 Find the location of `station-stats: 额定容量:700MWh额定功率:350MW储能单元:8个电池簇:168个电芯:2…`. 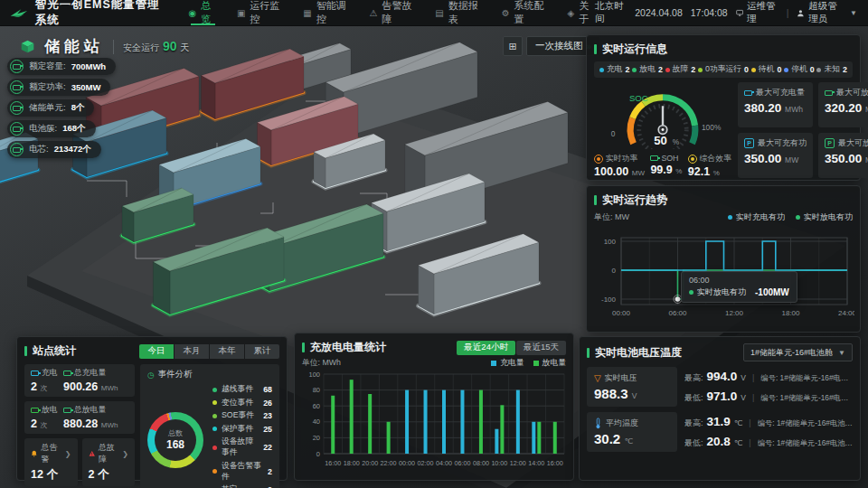

station-stats: 额定容量:700MWh额定功率:350MW储能单元:8个电池簇:168个电芯:2… is located at coordinates (61, 108).